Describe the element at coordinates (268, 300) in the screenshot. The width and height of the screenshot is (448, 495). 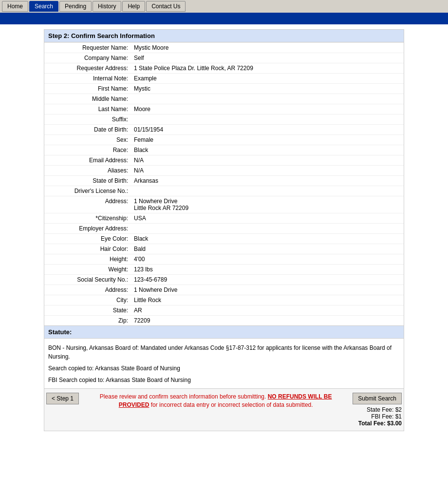
I see `form-value: Little Rock` at that location.